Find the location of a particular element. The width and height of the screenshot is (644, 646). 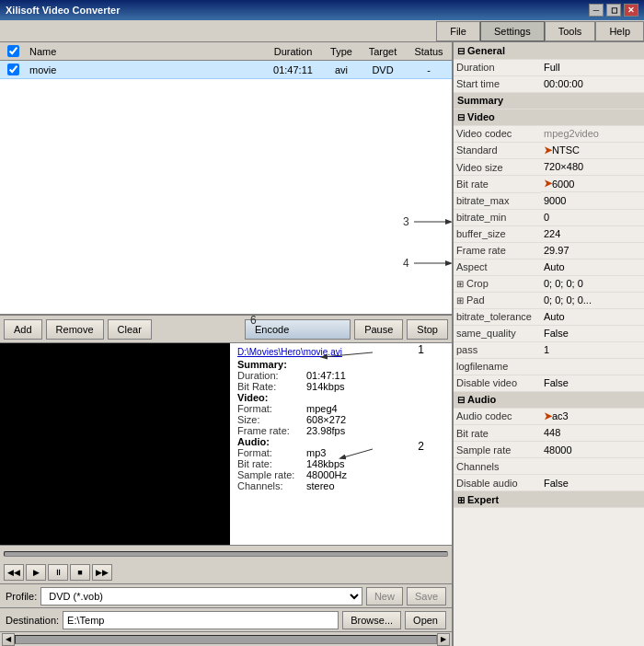

pause-playback-btn: ⏸ is located at coordinates (58, 572).